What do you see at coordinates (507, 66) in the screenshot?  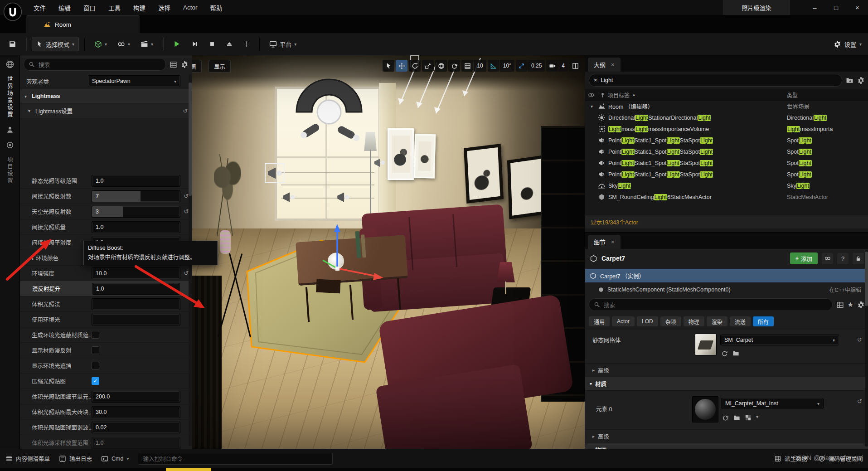 I see `rotation-snap-value: 10°` at bounding box center [507, 66].